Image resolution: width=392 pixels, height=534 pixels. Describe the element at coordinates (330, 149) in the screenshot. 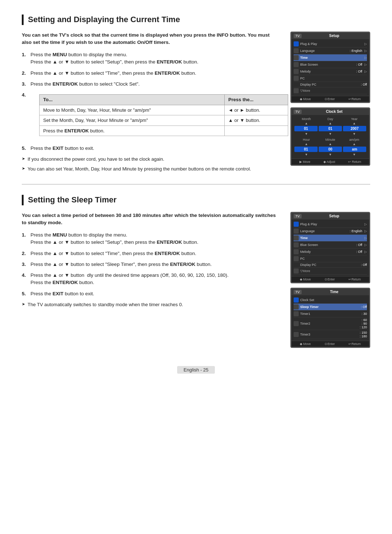

I see `hma-values: 01 00 am` at that location.